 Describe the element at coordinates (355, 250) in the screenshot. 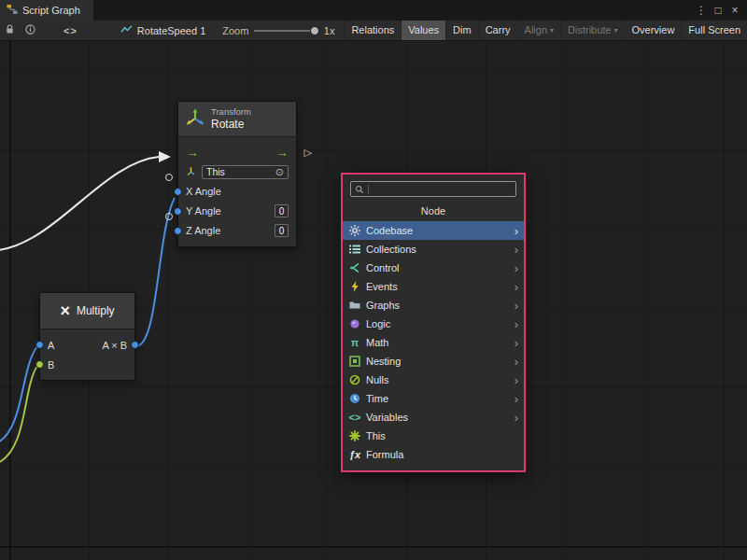

I see `list-icon` at that location.